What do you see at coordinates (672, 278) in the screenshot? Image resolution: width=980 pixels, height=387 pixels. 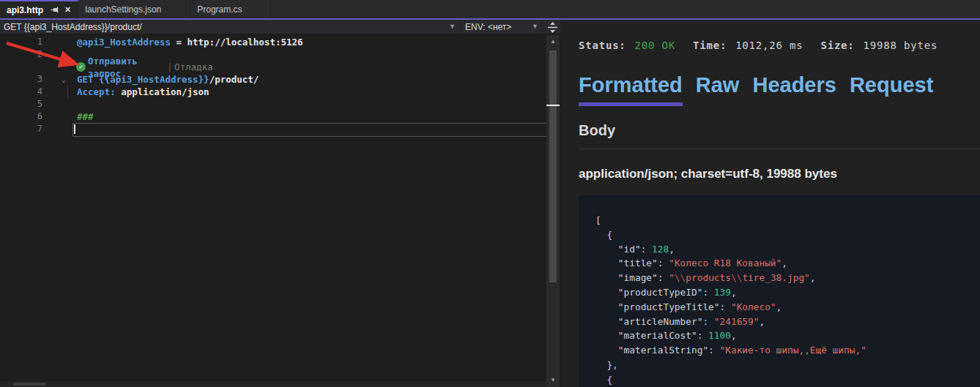 I see `json-token: "` at bounding box center [672, 278].